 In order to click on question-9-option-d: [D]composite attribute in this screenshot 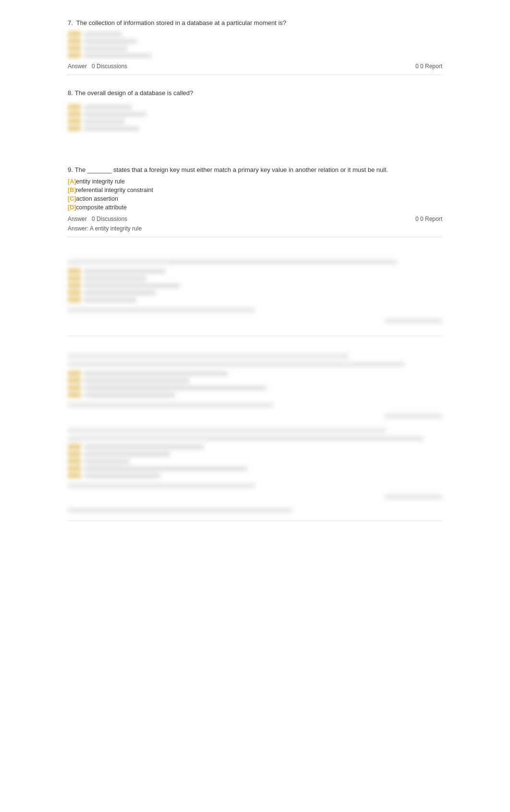, I will do `click(255, 207)`.